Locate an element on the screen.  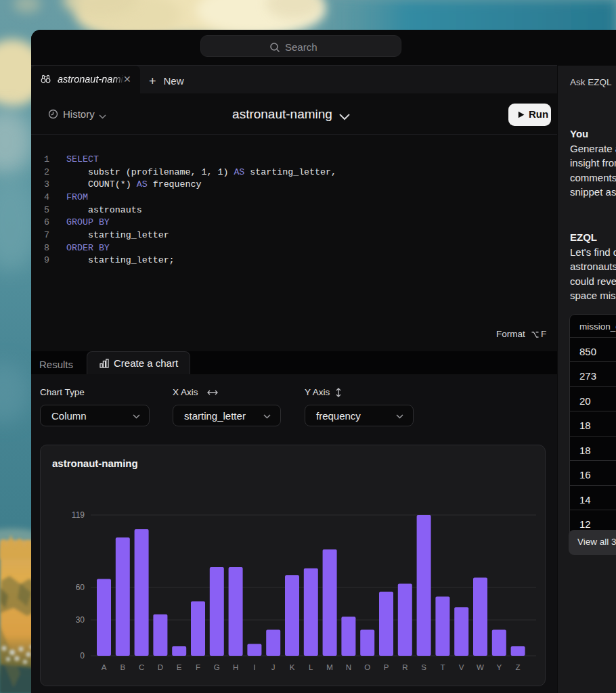
svg-text: B is located at coordinates (123, 667).